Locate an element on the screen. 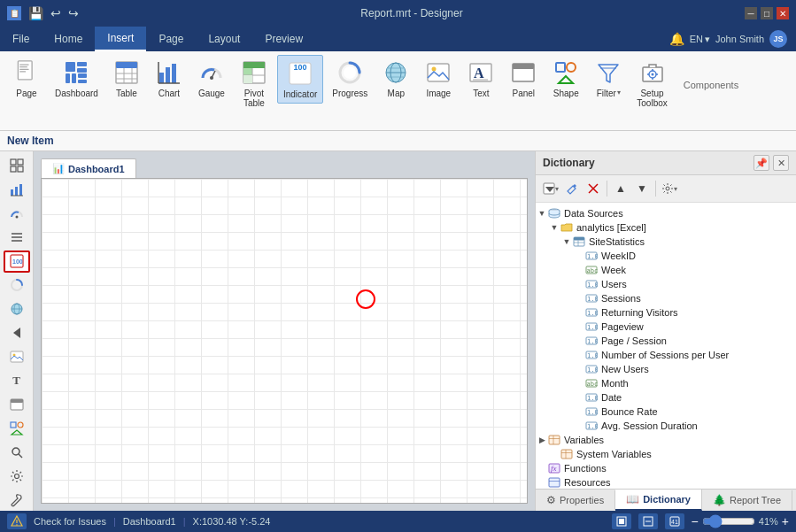  dict-down-button: ▼ is located at coordinates (642, 189).